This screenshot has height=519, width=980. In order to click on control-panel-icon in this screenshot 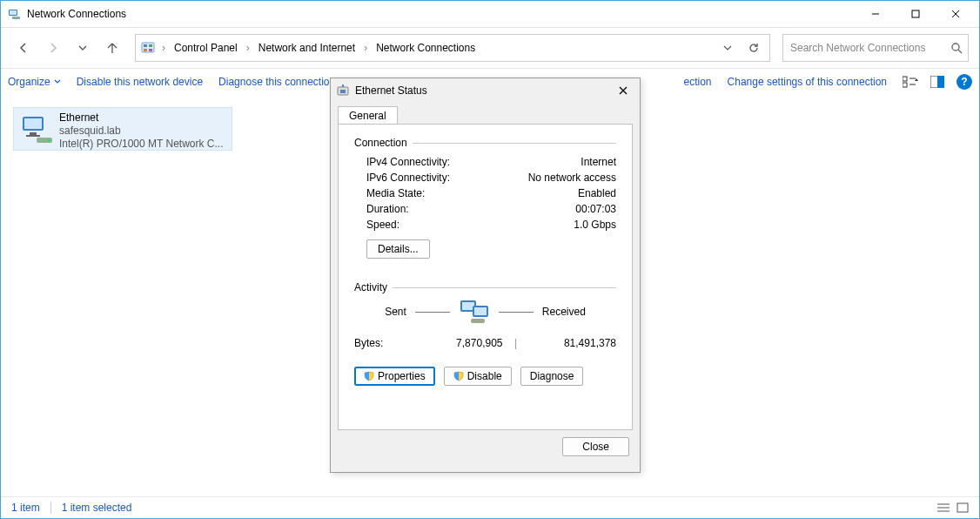, I will do `click(148, 48)`.